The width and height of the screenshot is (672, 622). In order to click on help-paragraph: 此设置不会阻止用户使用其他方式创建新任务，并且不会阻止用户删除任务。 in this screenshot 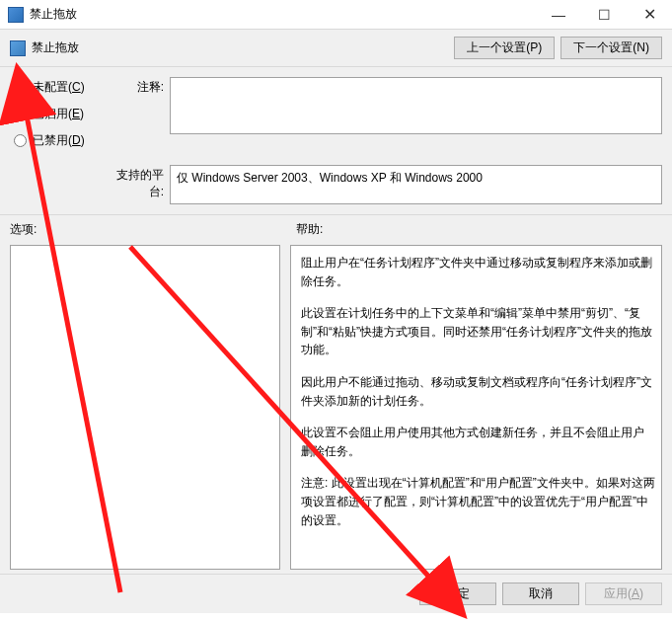, I will do `click(478, 442)`.